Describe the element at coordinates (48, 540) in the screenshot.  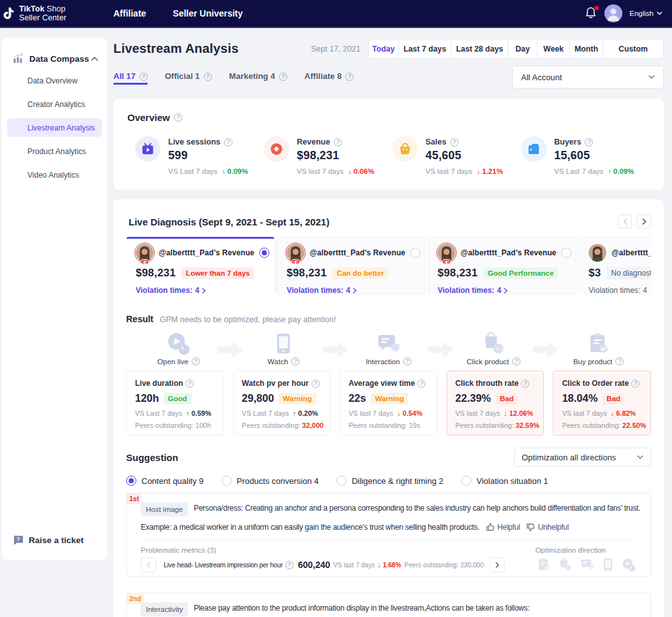
I see `raise-ticket-button: ? Raise a ticket` at that location.